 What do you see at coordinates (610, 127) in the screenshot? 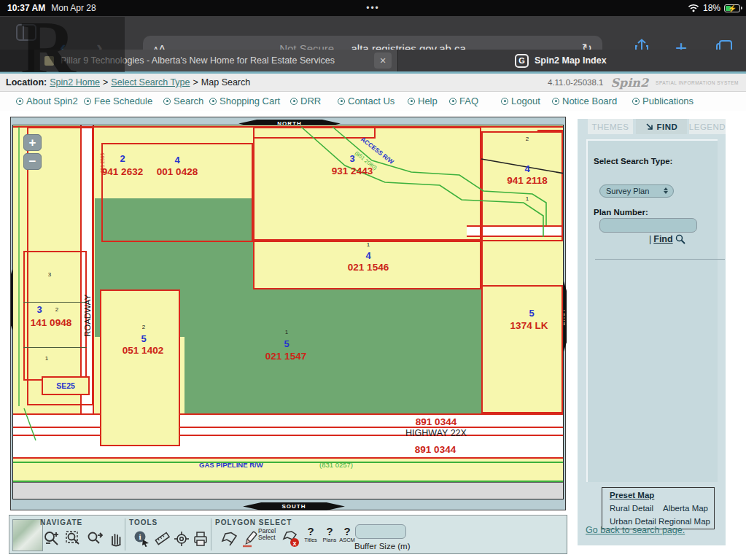
I see `tab-themes: THEMES` at bounding box center [610, 127].